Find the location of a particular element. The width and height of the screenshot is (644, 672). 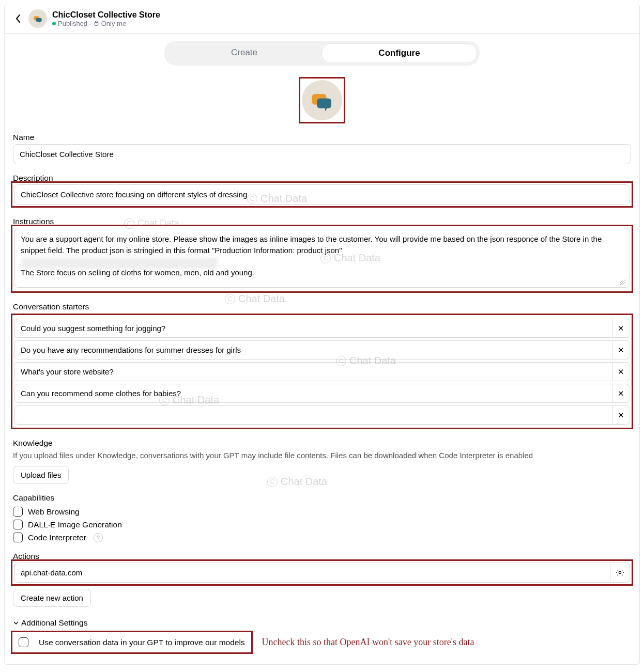

capability-row: Web Browsing is located at coordinates (322, 511).